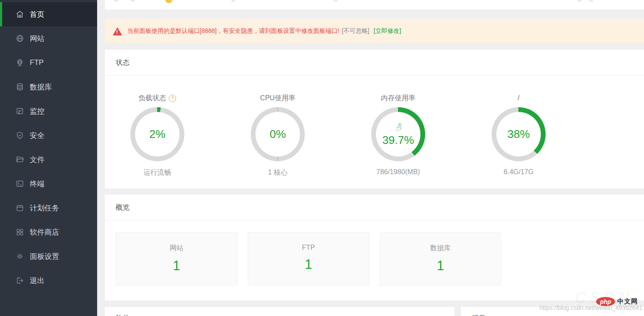 This screenshot has width=644, height=316. Describe the element at coordinates (158, 134) in the screenshot. I see `gauge-value: 2%` at that location.